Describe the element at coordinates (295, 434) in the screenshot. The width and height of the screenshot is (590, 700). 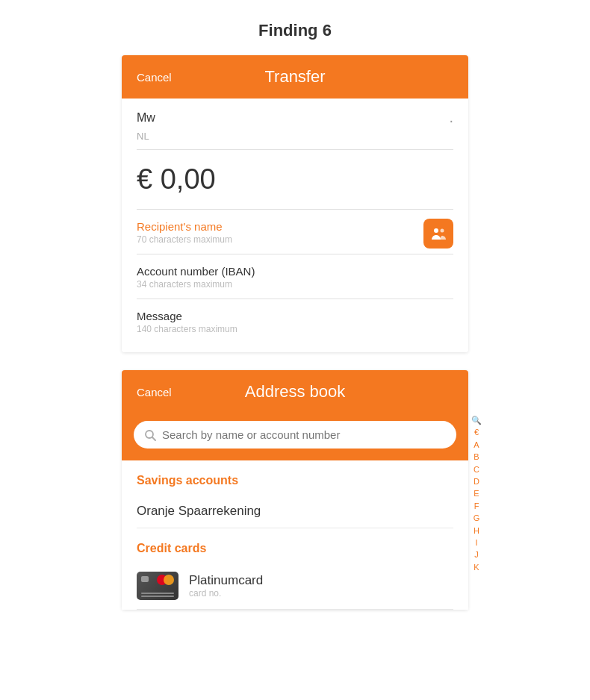
I see `search-bar` at that location.